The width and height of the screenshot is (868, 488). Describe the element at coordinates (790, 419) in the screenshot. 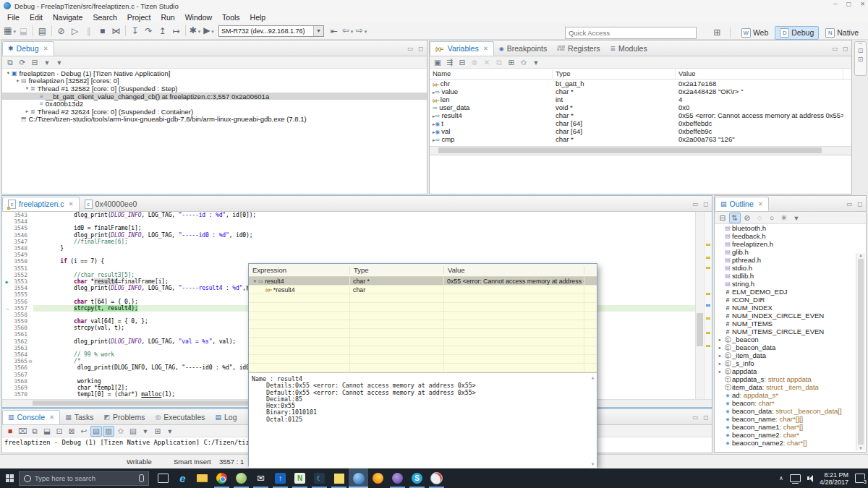

I see `outline-item: ●beacon_name : char*[][]` at that location.